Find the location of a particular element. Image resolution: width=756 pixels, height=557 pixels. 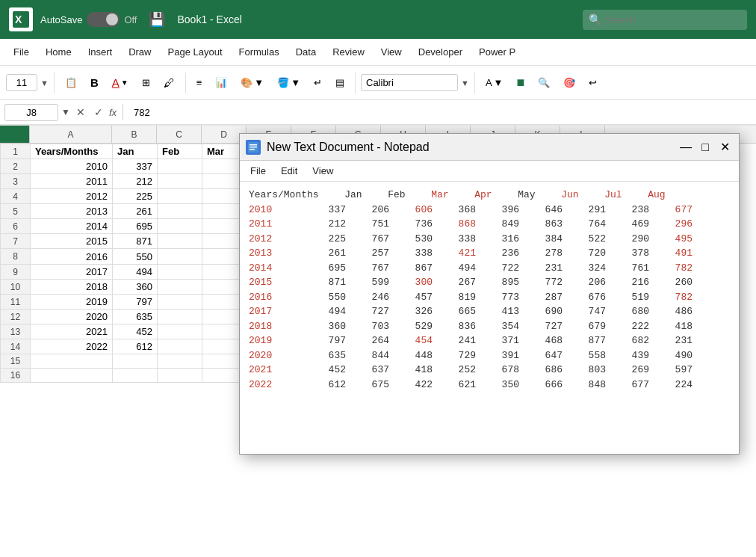

cell-C3 is located at coordinates (180, 182).